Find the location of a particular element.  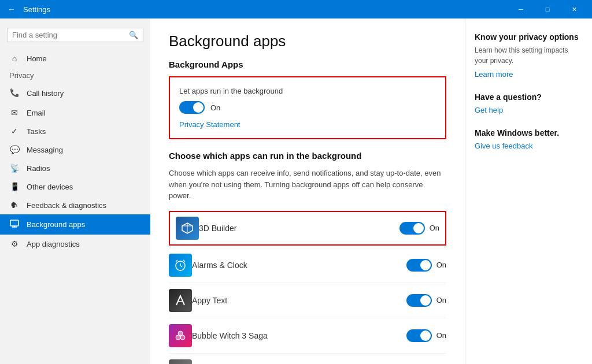

titlebar-title: Settings is located at coordinates (37, 9).